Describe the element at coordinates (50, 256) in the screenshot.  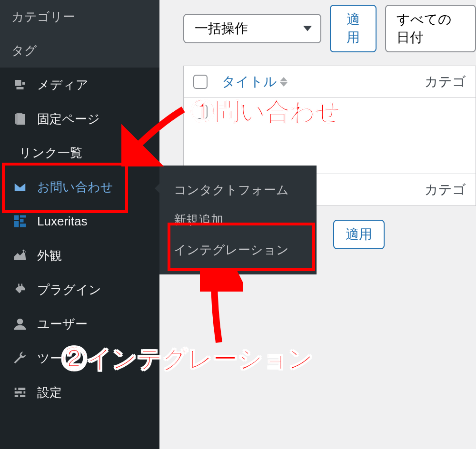
I see `sidebar-item-label: 外観` at that location.